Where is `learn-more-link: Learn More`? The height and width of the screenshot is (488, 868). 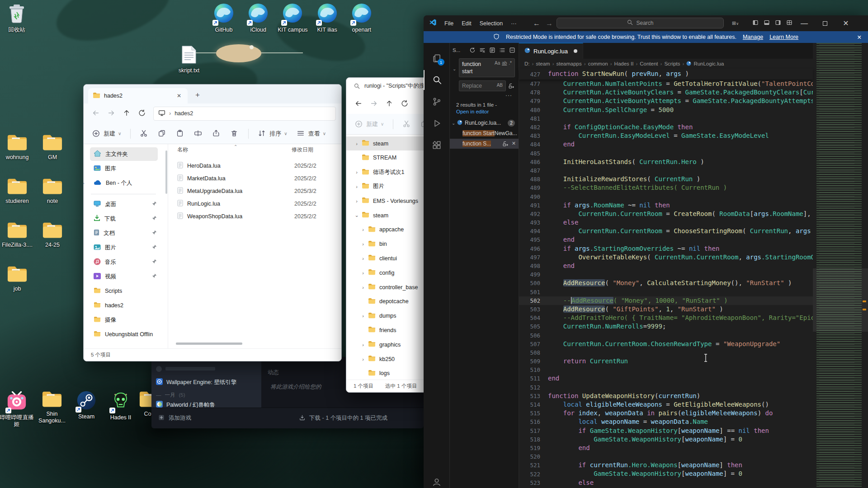 learn-more-link: Learn More is located at coordinates (784, 37).